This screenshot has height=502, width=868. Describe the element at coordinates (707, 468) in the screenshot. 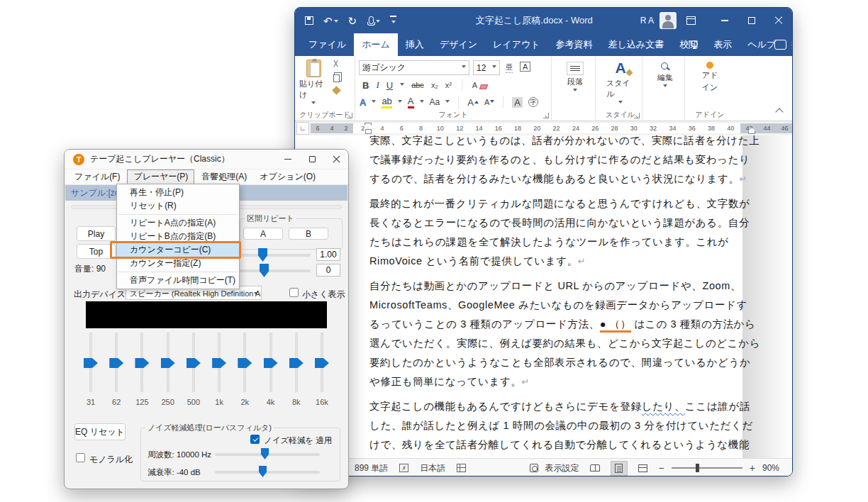

I see `zoom-slider` at that location.